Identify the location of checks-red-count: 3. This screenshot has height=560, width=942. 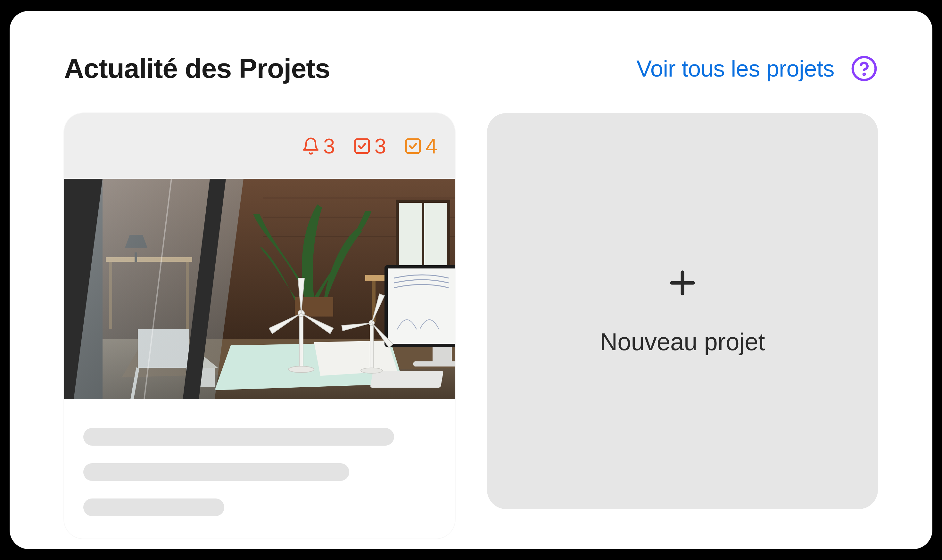
(380, 146).